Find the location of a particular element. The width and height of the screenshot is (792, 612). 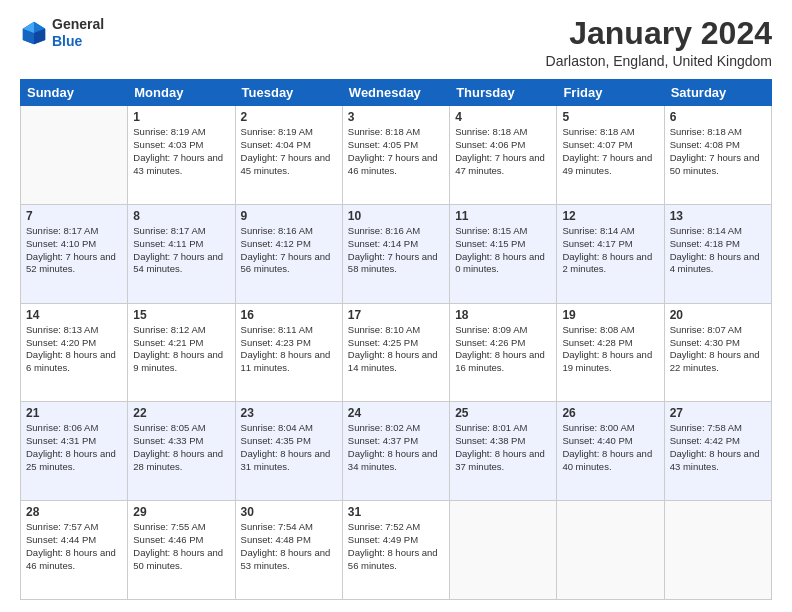

day-number: 18 is located at coordinates (503, 315).